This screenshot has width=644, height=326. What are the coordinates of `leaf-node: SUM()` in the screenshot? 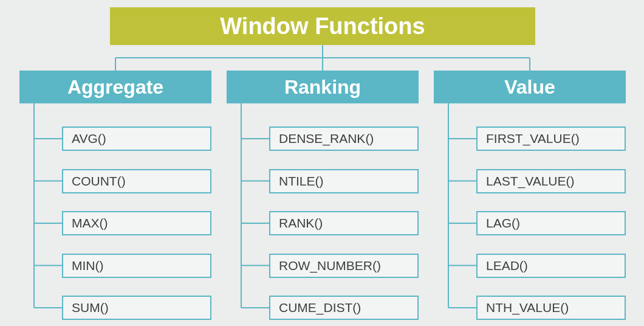 It's located at (137, 308).